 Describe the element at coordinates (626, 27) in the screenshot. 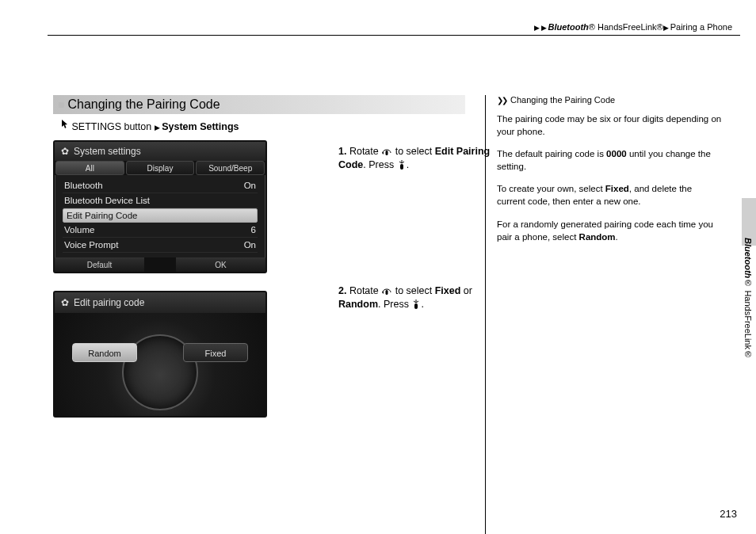

I see `breadcrumb-part1-rest: ® HandsFreeLink®` at that location.